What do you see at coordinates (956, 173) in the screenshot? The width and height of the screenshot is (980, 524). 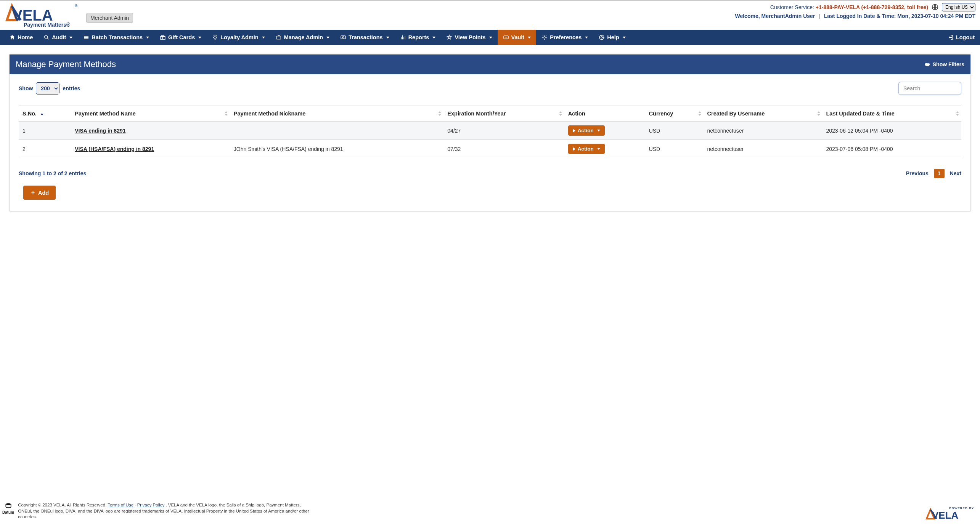 I see `page-next: Next` at bounding box center [956, 173].